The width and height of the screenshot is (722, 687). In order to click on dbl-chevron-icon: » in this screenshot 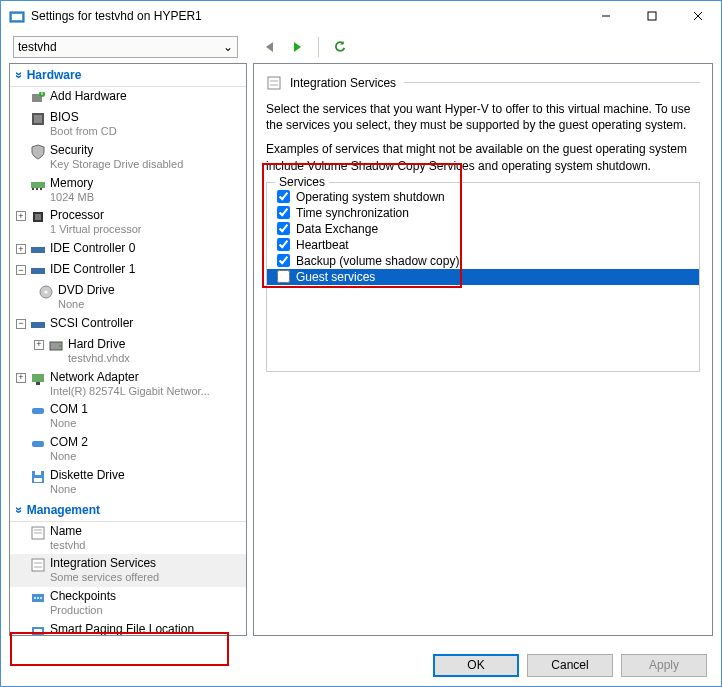, I will do `click(19, 510)`.